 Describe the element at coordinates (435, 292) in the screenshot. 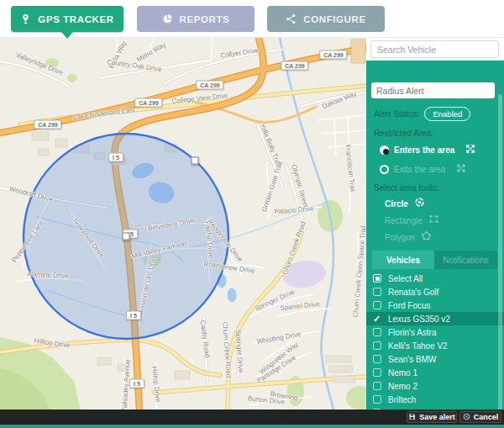

I see `vehicle-row: Renata's Golf` at that location.